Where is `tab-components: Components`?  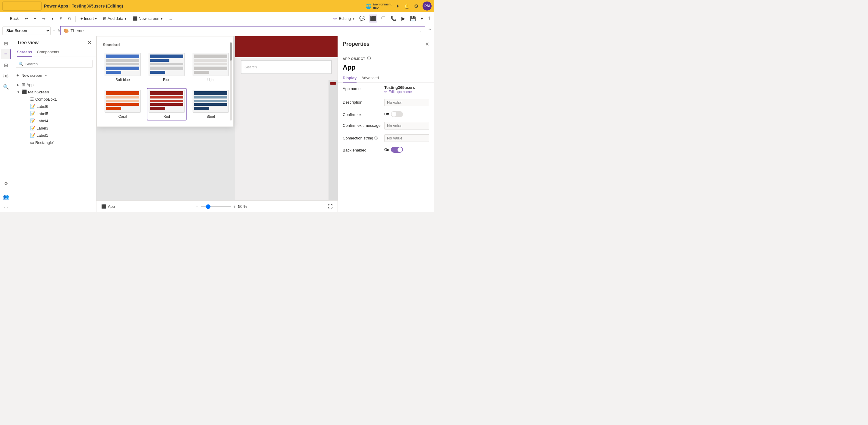
tab-components: Components is located at coordinates (48, 52).